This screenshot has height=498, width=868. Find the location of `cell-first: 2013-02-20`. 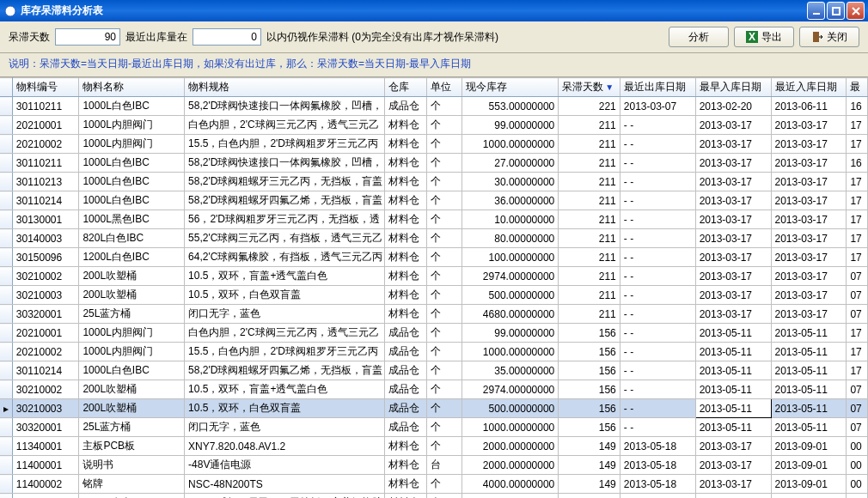

cell-first: 2013-02-20 is located at coordinates (733, 106).